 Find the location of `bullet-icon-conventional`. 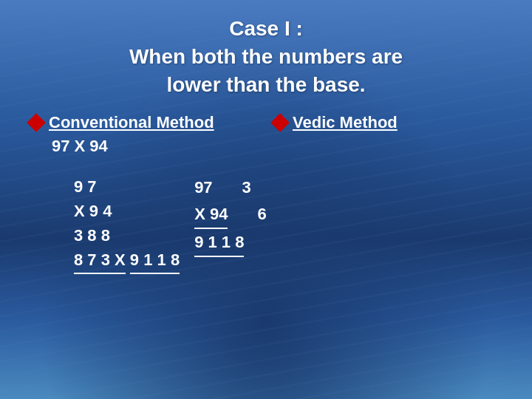

bullet-icon-conventional is located at coordinates (35, 123).